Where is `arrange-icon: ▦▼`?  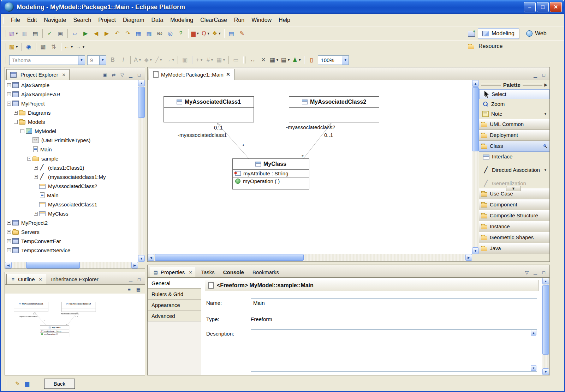 arrange-icon: ▦▼ is located at coordinates (221, 60).